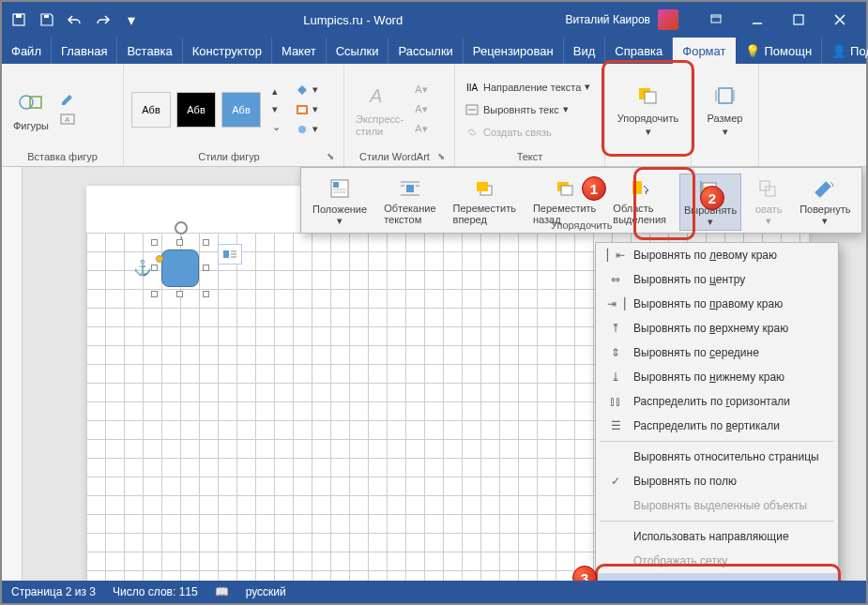  Describe the element at coordinates (12, 373) in the screenshot. I see `vertical-ruler` at that location.